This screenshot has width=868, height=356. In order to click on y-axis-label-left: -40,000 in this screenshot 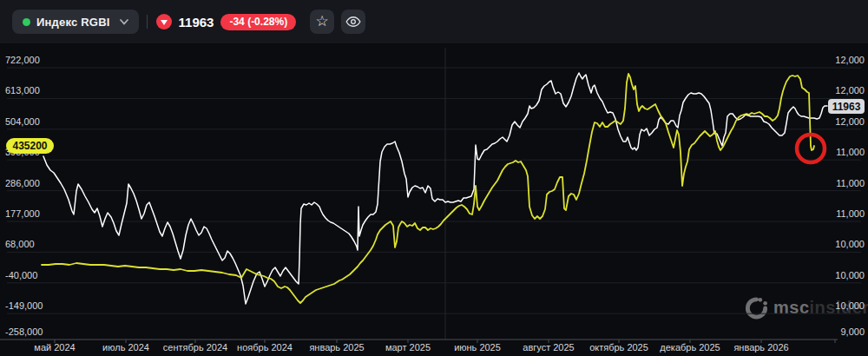, I will do `click(21, 275)`.